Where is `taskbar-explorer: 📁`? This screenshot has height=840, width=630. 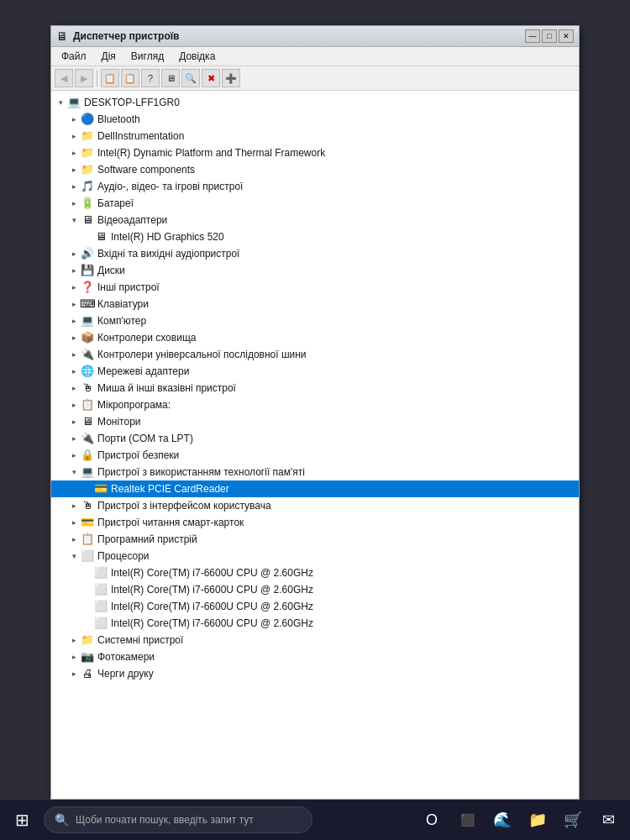
taskbar-explorer: 📁 is located at coordinates (538, 820).